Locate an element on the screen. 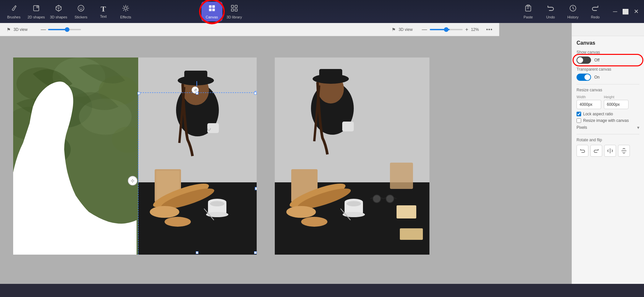 Image resolution: width=644 pixels, height=297 pixels. minimize-button: ─ is located at coordinates (615, 11).